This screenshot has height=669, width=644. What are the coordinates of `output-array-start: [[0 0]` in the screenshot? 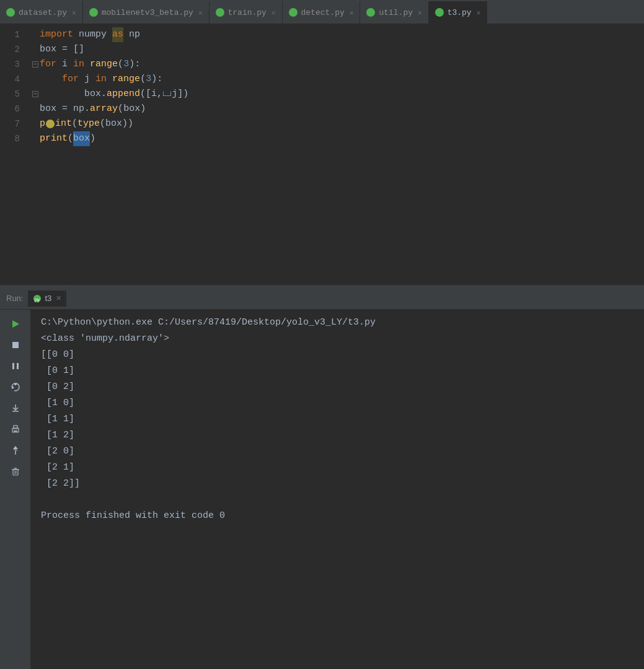 It's located at (337, 355).